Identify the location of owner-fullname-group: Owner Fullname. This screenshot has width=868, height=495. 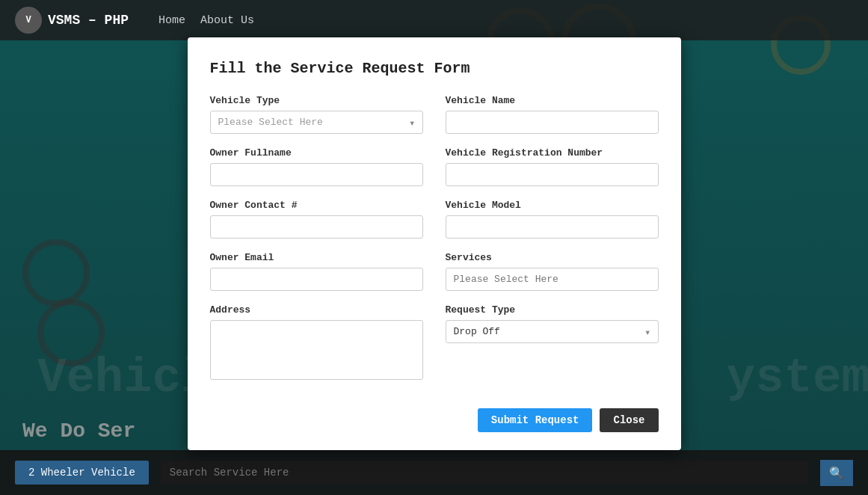
(317, 167).